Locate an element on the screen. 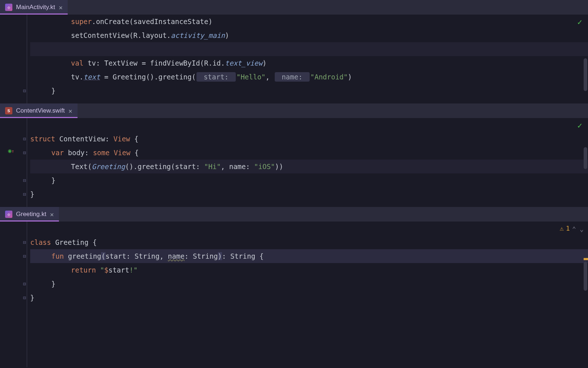  code-token: )) is located at coordinates (279, 167).